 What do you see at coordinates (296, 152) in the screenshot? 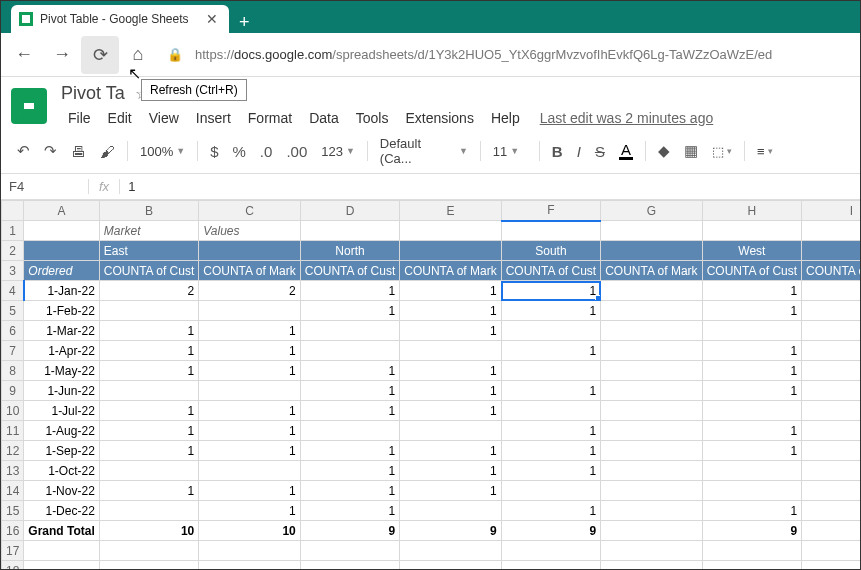
I see `increase-decimal-button: .00` at bounding box center [296, 152].